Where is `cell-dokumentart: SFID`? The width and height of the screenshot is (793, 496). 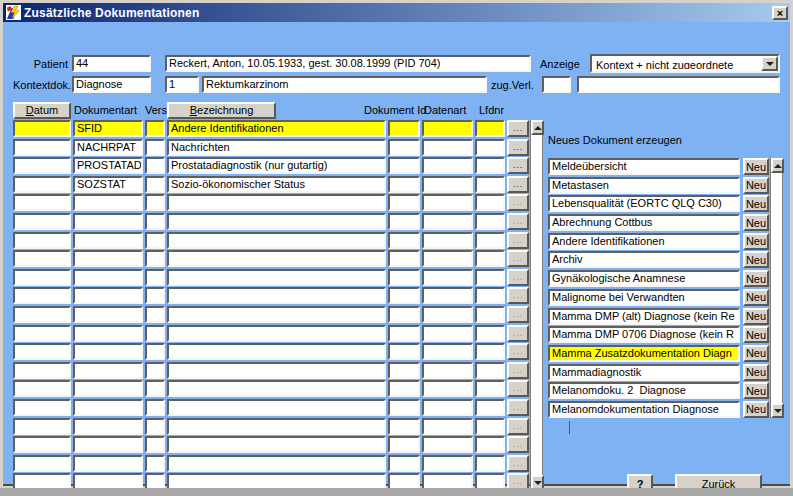 cell-dokumentart: SFID is located at coordinates (108, 128).